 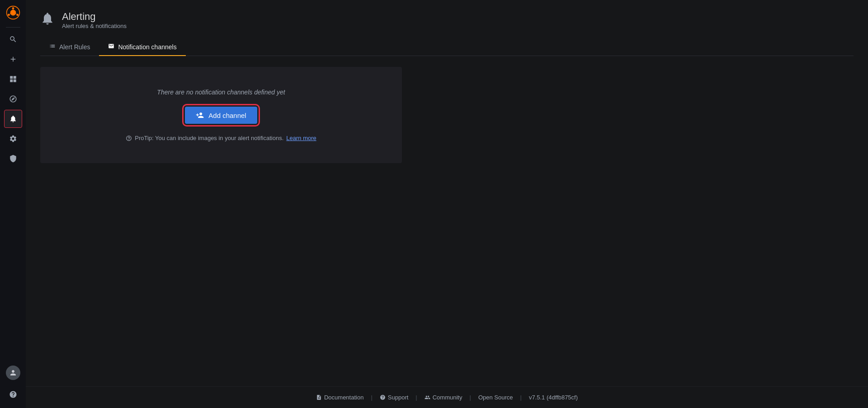 What do you see at coordinates (75, 47) in the screenshot?
I see `tab-alert-rules-label: Alert Rules` at bounding box center [75, 47].